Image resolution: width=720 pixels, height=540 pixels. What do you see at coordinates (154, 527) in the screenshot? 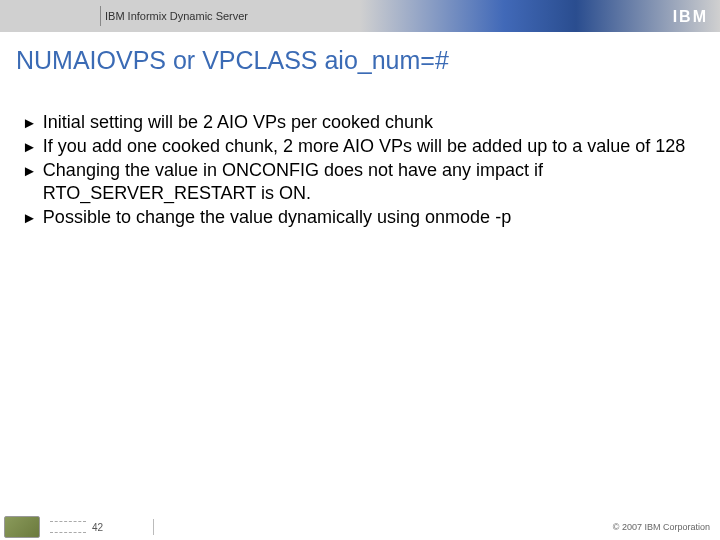
I see `footer-divider` at bounding box center [154, 527].